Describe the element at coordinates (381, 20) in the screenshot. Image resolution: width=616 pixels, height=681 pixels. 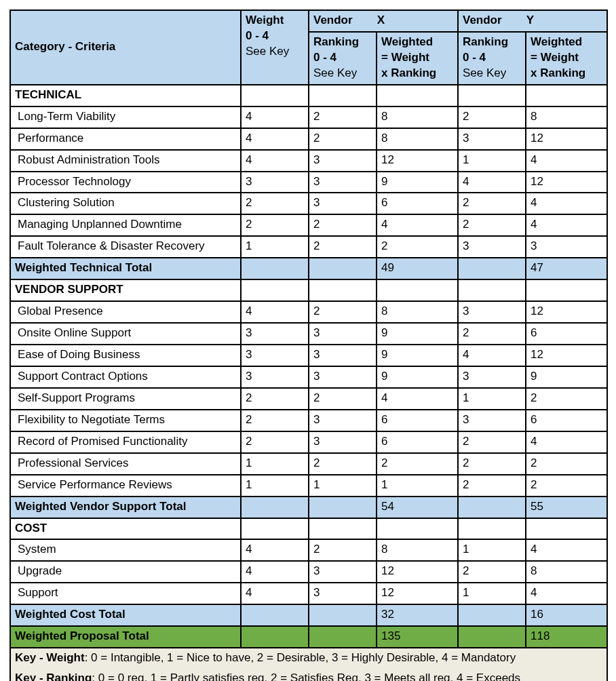
I see `header-vendor-x-letter: X` at that location.